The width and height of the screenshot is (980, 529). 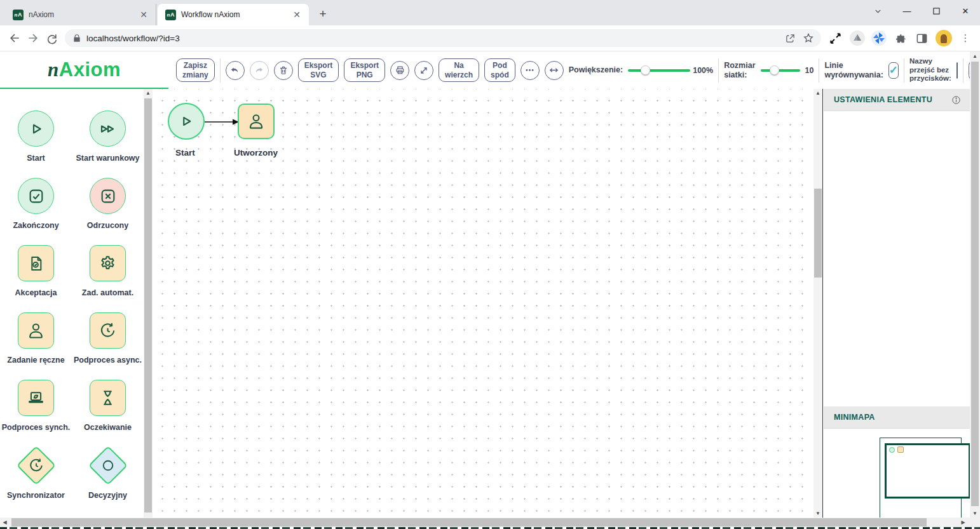 What do you see at coordinates (36, 338) in the screenshot?
I see `palette-item-zadanie-reczne: Zadanie ręczne` at bounding box center [36, 338].